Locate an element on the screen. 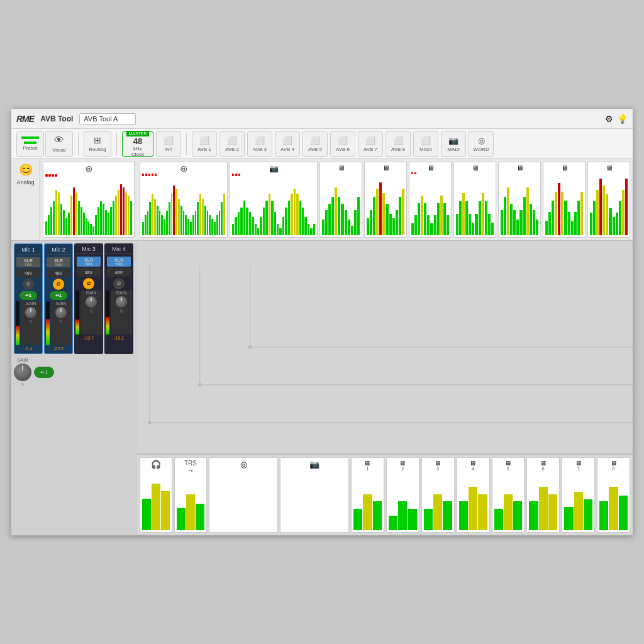 The width and height of the screenshot is (644, 644). mic2-level-fill is located at coordinates (48, 332).